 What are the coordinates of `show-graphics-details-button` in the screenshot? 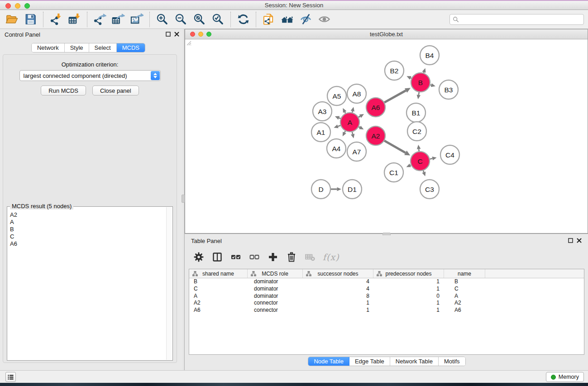 It's located at (324, 19).